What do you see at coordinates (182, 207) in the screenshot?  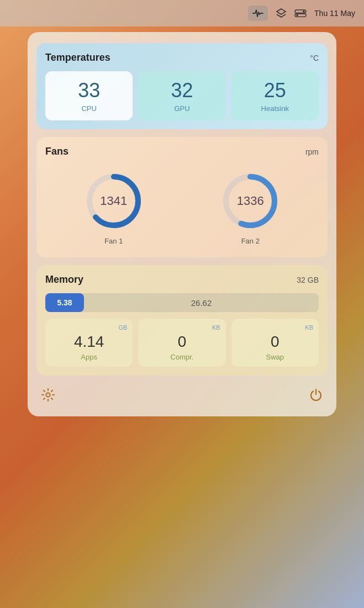 I see `fans-cards: 1341 Fan 1 1336 Fan 2` at bounding box center [182, 207].